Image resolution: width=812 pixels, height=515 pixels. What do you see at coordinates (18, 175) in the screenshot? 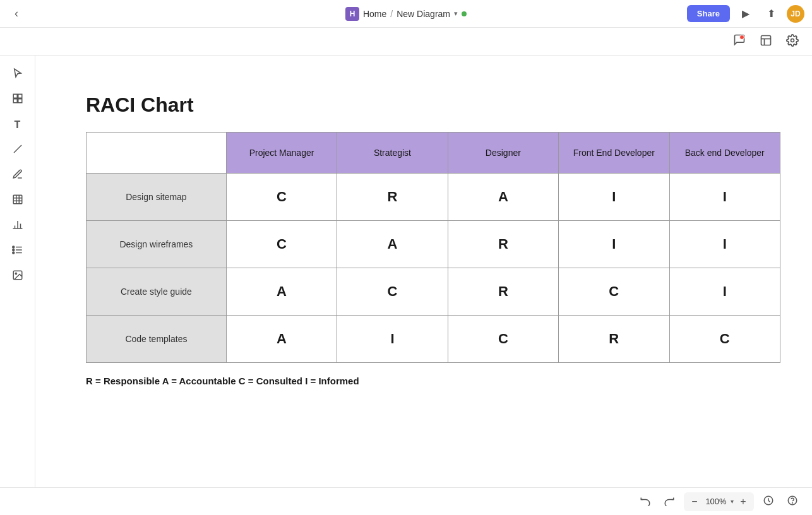
I see `pen-tool` at bounding box center [18, 175].